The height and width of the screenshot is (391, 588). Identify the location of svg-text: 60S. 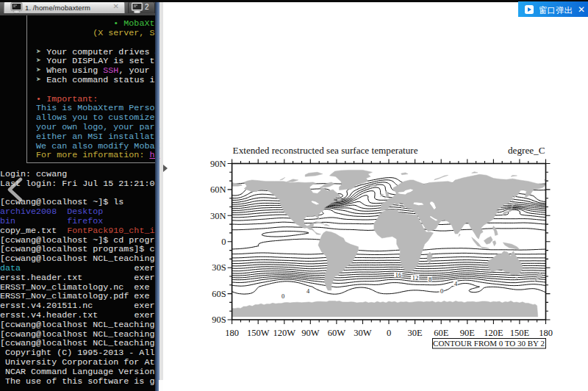
(219, 294).